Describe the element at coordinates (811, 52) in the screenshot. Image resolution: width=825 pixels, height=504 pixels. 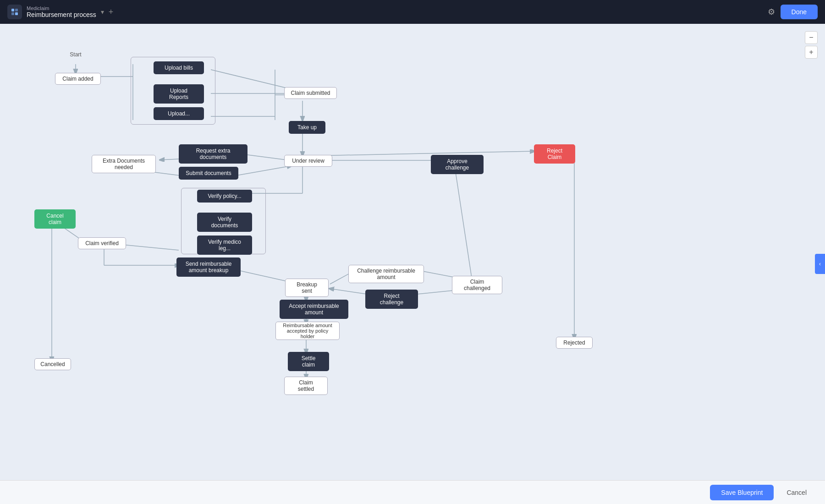
I see `zoom-in-button: +` at that location.